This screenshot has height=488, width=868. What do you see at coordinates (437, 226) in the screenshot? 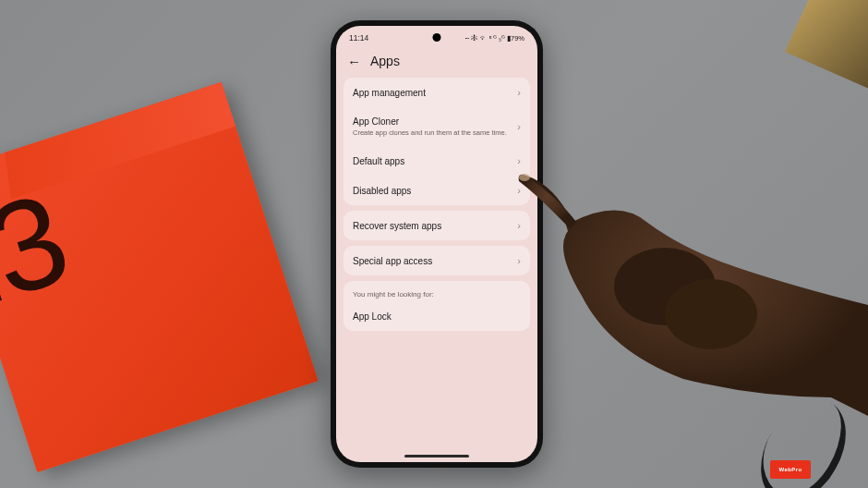
I see `row-recover-system-apps: Recover system apps ›` at bounding box center [437, 226].